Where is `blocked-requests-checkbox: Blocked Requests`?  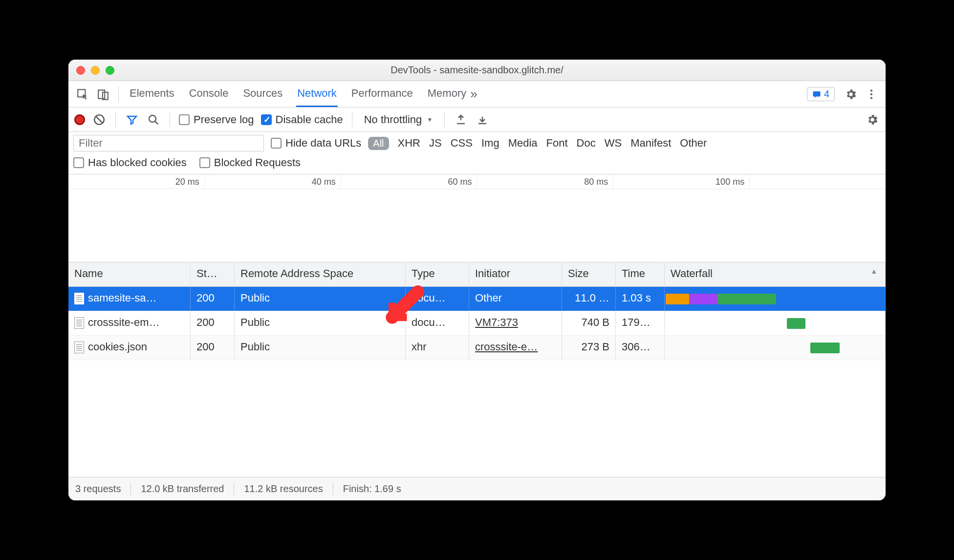 blocked-requests-checkbox: Blocked Requests is located at coordinates (250, 163).